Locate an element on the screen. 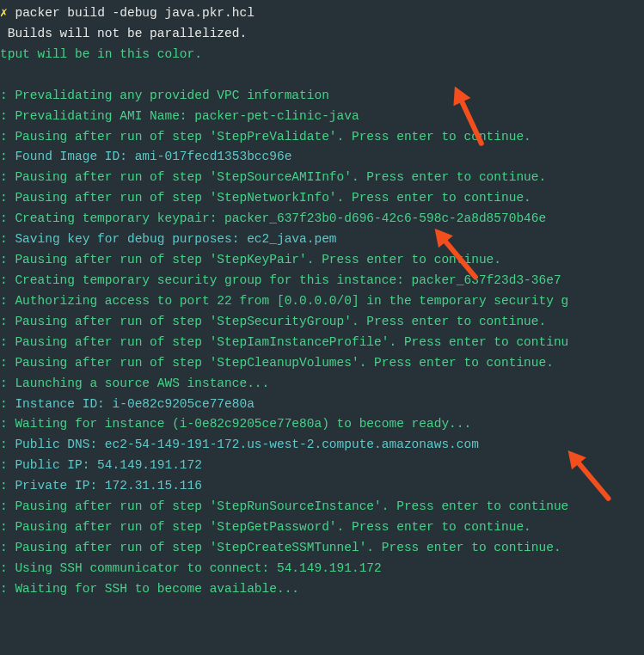 The height and width of the screenshot is (655, 644). output-line: : Pausing after run of step 'StepIamInst… is located at coordinates (322, 343).